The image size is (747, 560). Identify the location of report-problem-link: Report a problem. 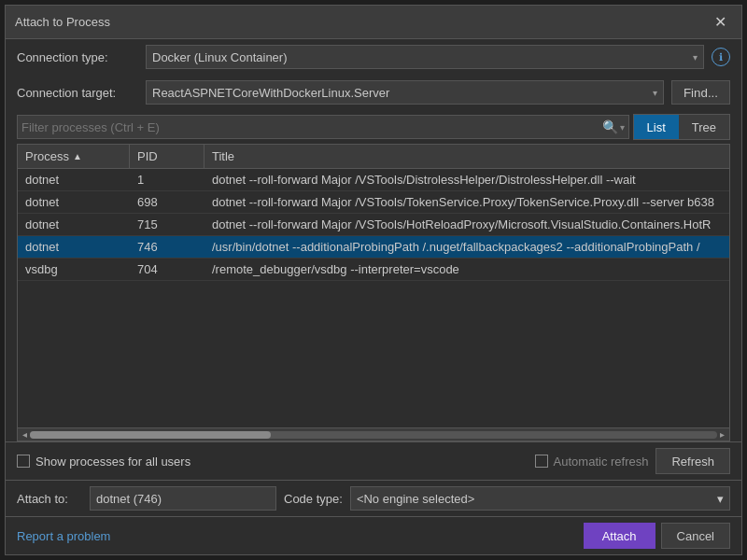
(63, 536).